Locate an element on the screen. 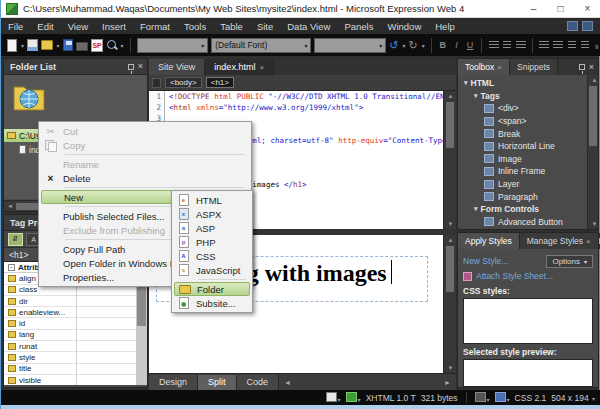  toolbox-item-break: Break is located at coordinates (528, 134).